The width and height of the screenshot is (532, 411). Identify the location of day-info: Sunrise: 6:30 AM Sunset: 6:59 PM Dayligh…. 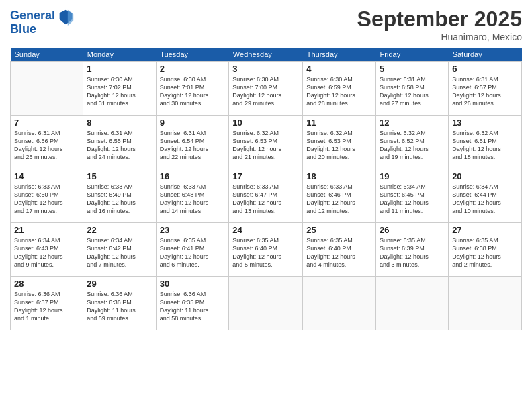
(339, 91).